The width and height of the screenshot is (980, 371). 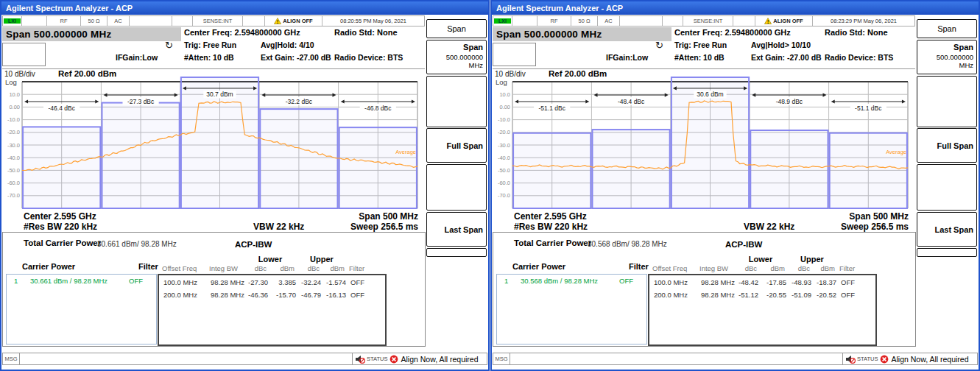 What do you see at coordinates (747, 283) in the screenshot?
I see `table-cell: -48.42` at bounding box center [747, 283].